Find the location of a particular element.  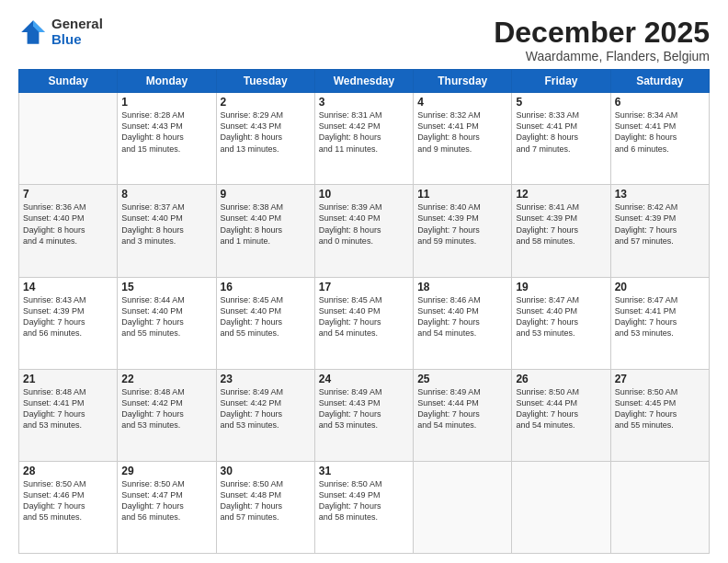

table-row: 17Sunrise: 8:45 AMSunset: 4:40 PMDayligh… is located at coordinates (364, 323).